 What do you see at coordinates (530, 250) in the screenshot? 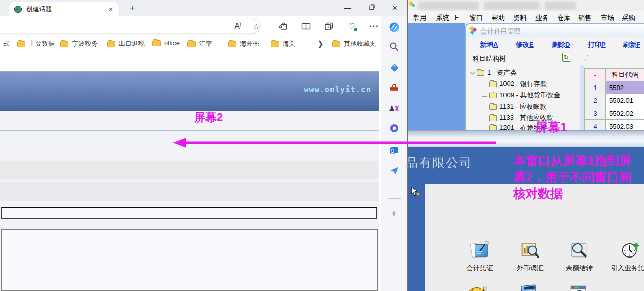
I see `forex-icon` at bounding box center [530, 250].